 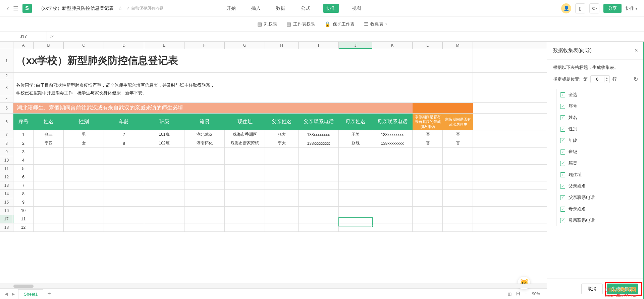 I want to click on ribbon-col-permission: ▤列权限, so click(x=267, y=24).